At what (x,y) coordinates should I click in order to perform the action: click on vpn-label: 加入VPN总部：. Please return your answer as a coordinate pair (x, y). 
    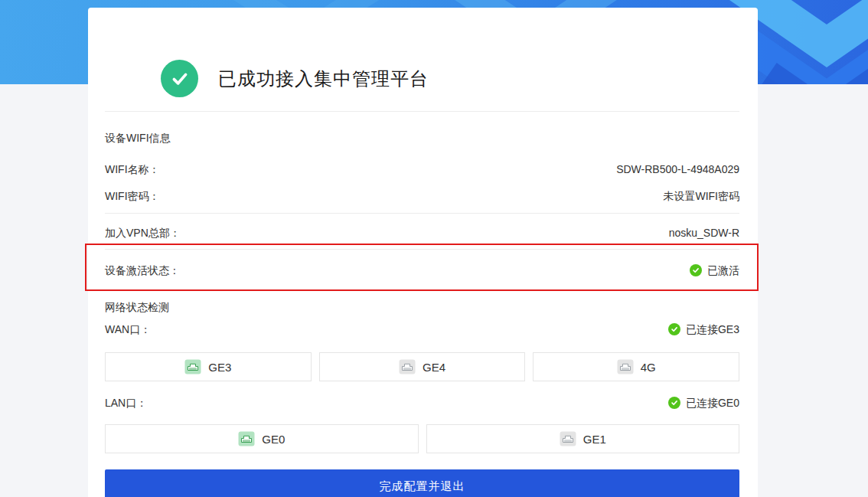
    Looking at the image, I should click on (142, 233).